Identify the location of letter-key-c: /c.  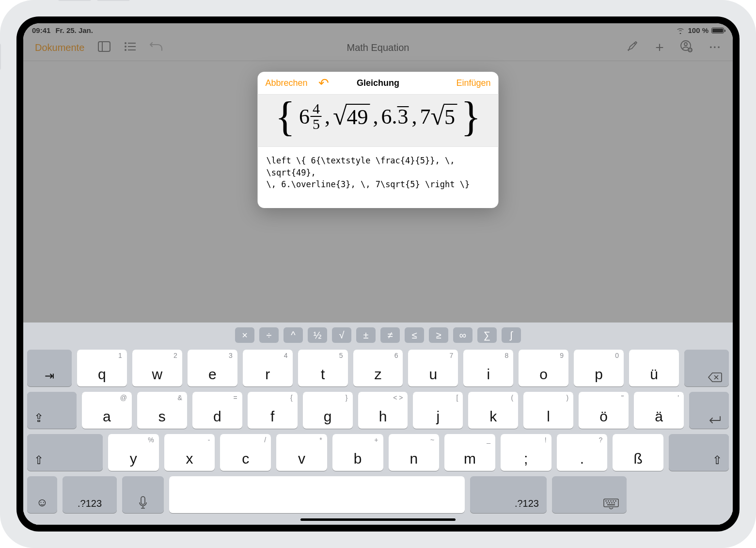
(245, 452).